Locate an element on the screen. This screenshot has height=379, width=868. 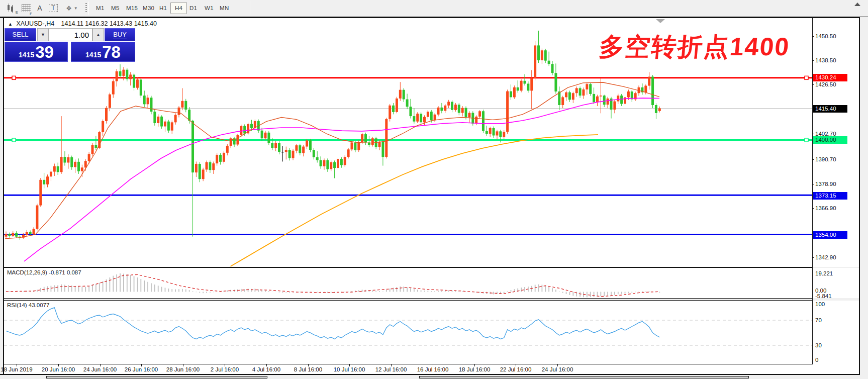
chart-ohlc-values: 1414.11 1416.32 1413.43 1415.40 is located at coordinates (109, 24).